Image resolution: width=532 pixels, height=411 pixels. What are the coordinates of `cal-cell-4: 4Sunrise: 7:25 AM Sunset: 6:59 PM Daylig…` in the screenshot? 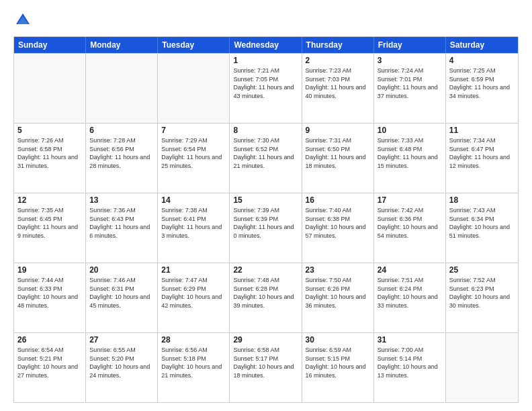 It's located at (482, 89).